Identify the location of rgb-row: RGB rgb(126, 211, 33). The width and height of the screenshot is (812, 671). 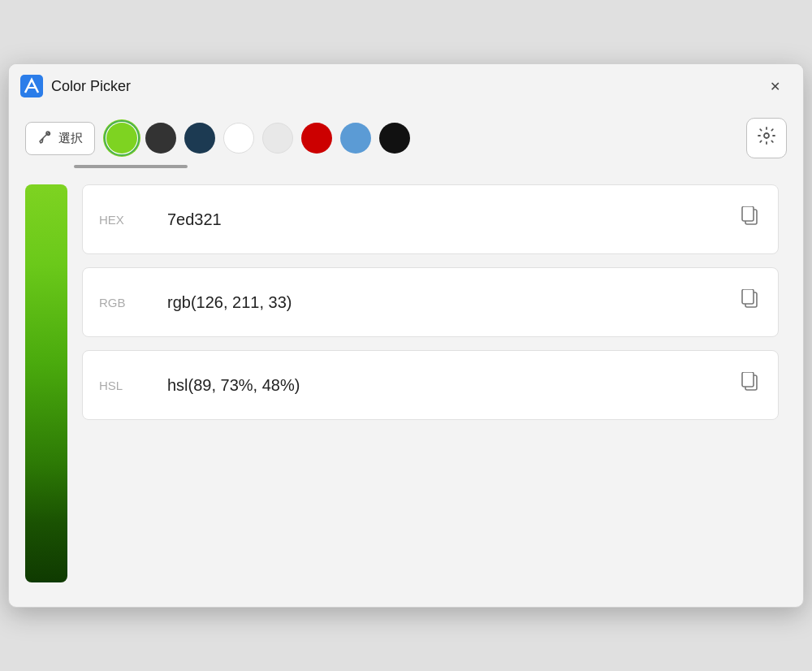
(430, 302).